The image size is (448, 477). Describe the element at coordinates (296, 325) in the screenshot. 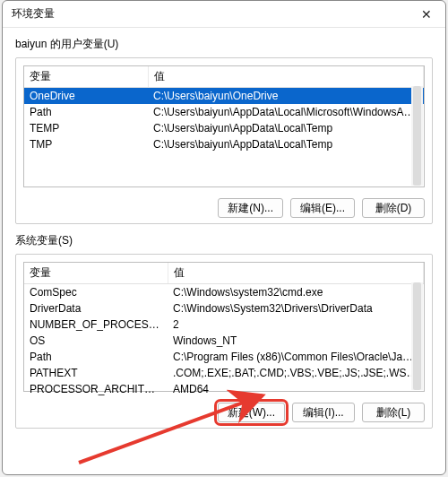

I see `var-value-cell: 2` at that location.